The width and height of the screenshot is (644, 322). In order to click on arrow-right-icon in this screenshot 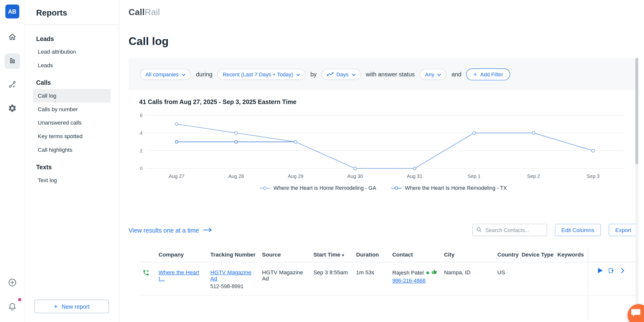, I will do `click(208, 230)`.